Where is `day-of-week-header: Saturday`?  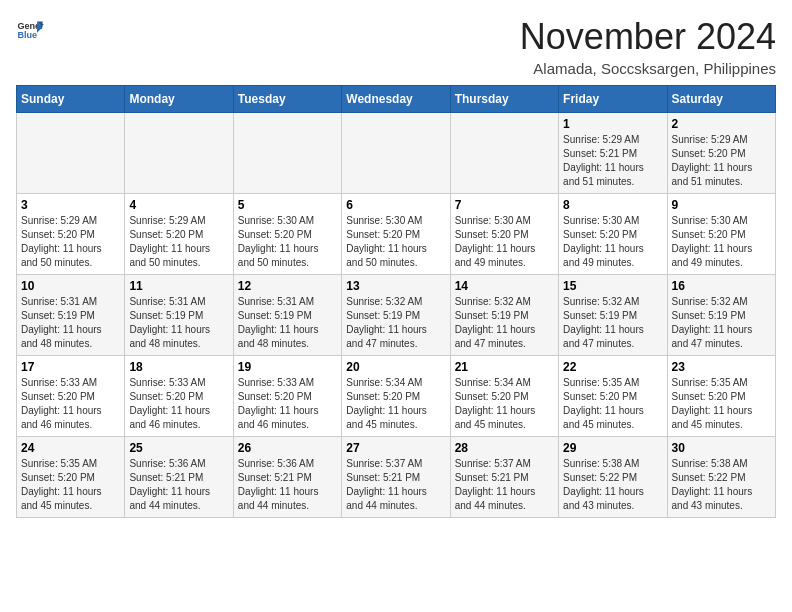 day-of-week-header: Saturday is located at coordinates (721, 100).